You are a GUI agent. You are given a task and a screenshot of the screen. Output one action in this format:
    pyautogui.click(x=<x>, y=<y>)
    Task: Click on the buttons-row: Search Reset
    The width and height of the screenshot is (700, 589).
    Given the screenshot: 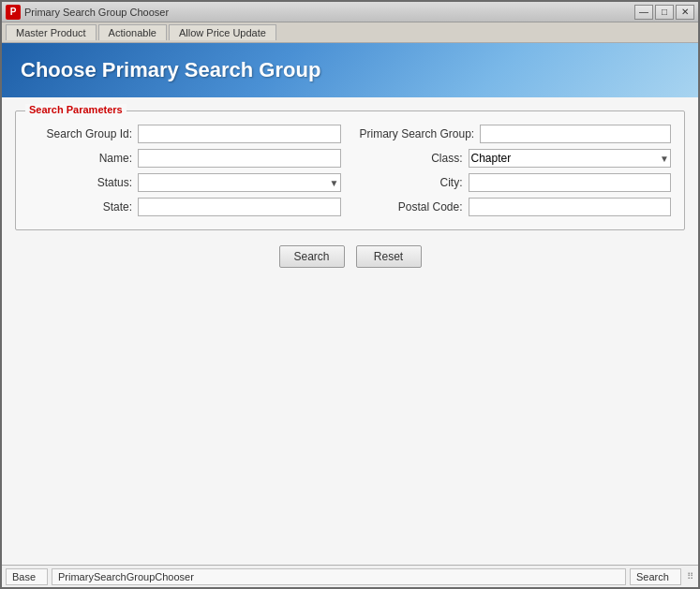 What is the action you would take?
    pyautogui.click(x=350, y=257)
    